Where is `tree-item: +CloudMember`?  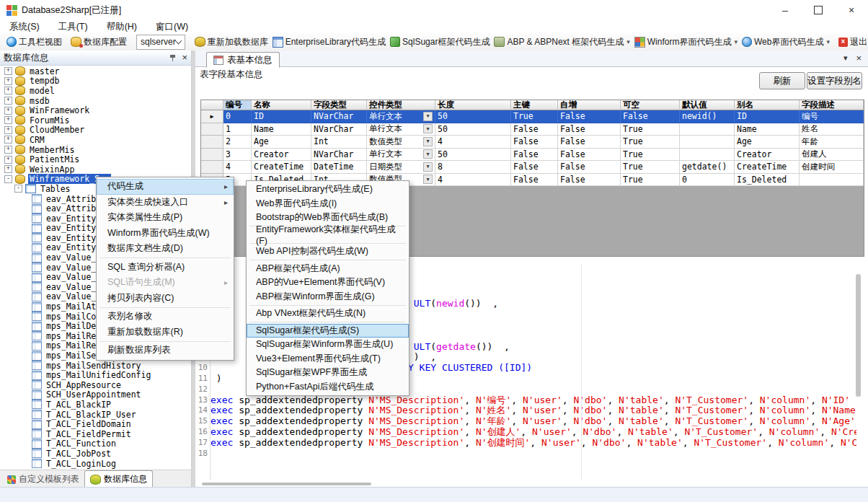 tree-item: +CloudMember is located at coordinates (95, 131).